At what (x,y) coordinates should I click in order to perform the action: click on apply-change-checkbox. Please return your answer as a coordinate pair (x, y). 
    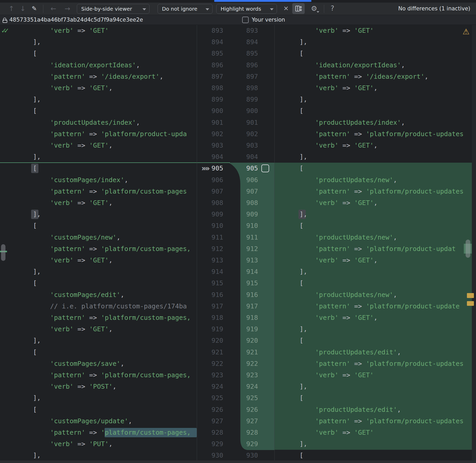
    Looking at the image, I should click on (265, 168).